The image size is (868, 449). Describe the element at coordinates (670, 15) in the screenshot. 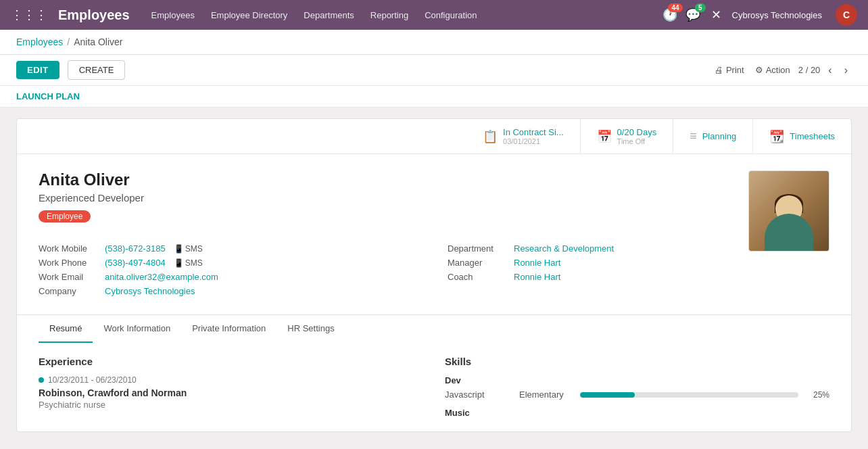

I see `notifications-icon: 🕐 44` at that location.